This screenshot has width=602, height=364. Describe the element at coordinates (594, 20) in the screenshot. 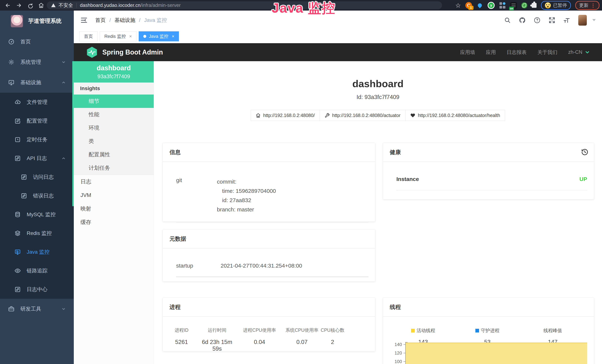

I see `avatar-caret-icon` at that location.